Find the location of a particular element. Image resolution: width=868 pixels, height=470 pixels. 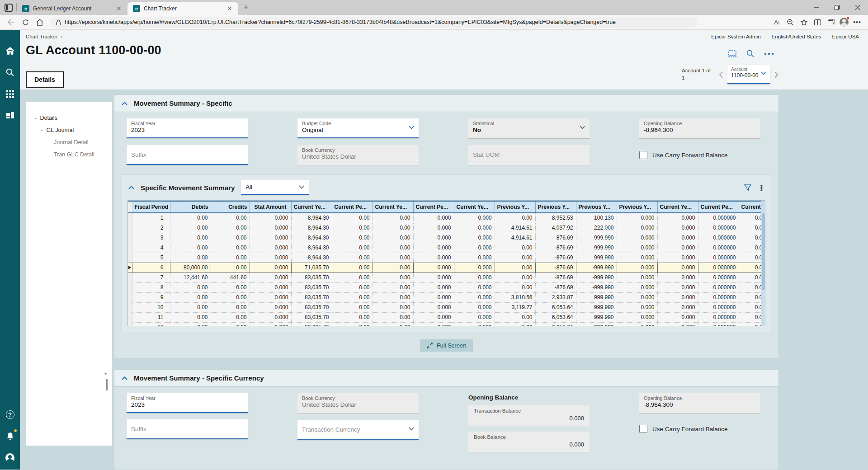

grid-row: 120.000.000.00083,035.700.000.000.0000.0… is located at coordinates (447, 324).